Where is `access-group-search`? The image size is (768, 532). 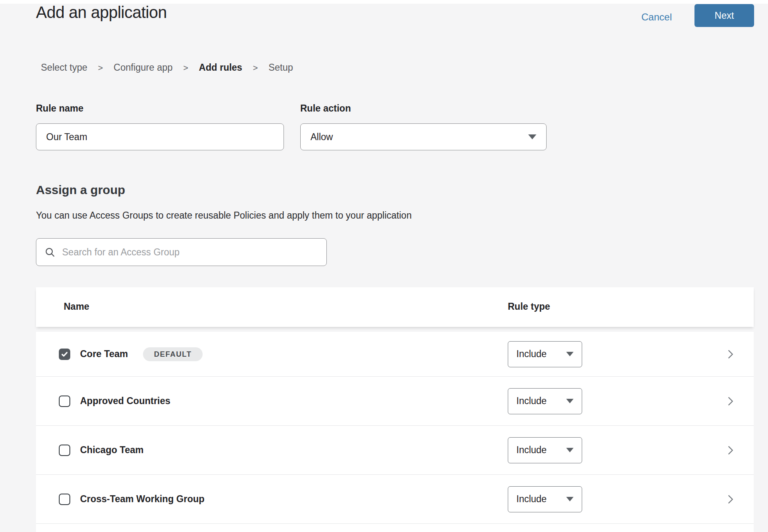
access-group-search is located at coordinates (181, 252).